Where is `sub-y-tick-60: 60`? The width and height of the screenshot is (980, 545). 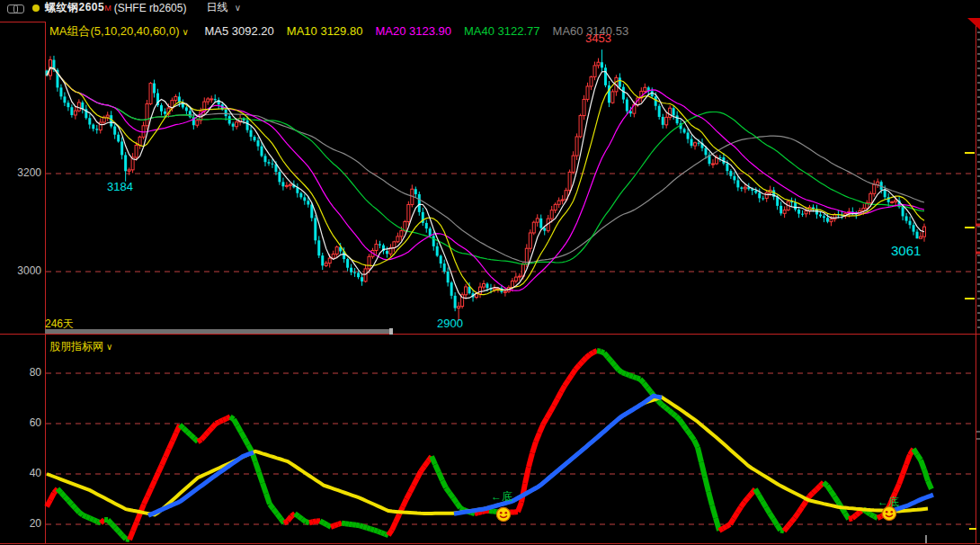
sub-y-tick-60: 60 is located at coordinates (25, 423).